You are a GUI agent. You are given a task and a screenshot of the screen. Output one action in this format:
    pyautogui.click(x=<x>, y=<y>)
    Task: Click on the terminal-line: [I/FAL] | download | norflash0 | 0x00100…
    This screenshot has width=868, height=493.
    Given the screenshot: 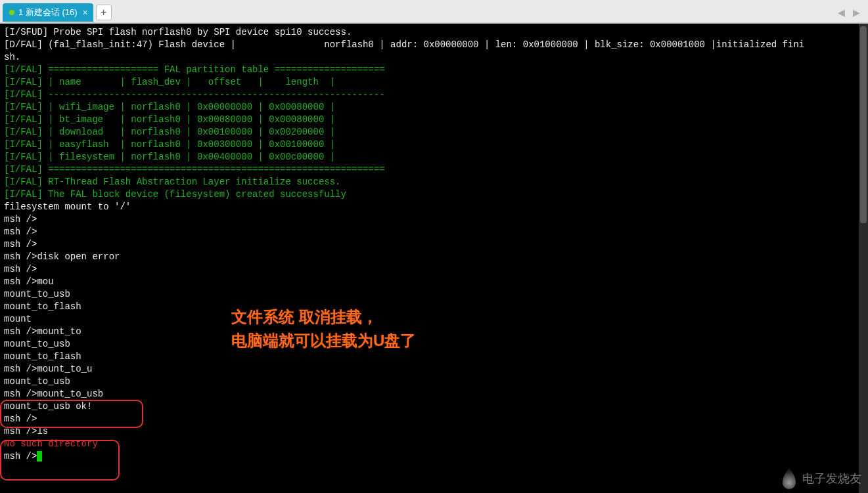 What is the action you would take?
    pyautogui.click(x=434, y=133)
    